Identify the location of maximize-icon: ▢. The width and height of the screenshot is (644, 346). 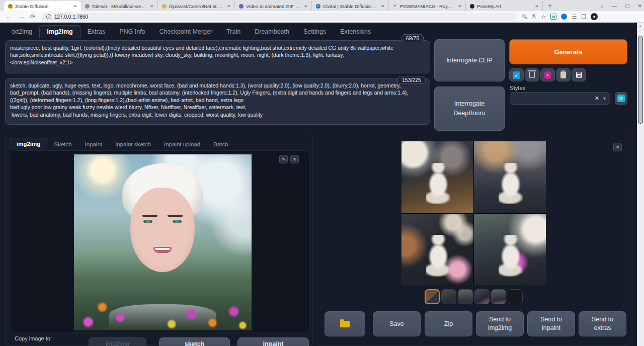
(627, 6).